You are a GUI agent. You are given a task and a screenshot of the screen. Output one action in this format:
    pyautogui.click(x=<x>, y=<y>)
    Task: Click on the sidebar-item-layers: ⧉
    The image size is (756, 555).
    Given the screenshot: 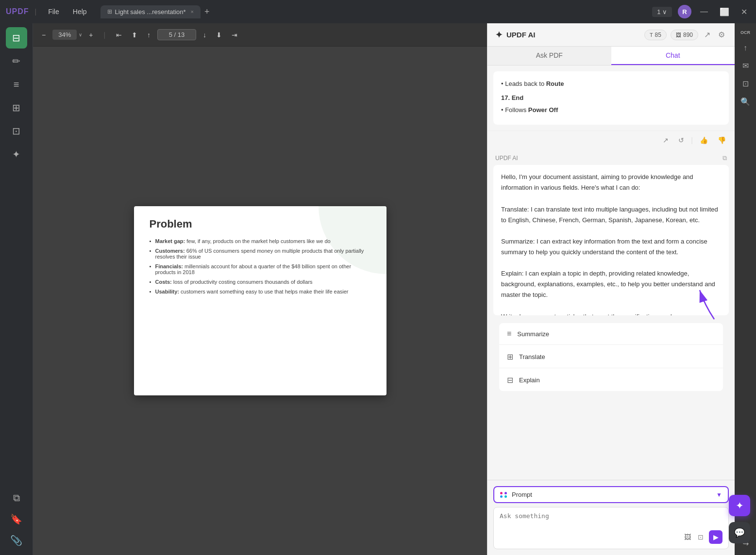 What is the action you would take?
    pyautogui.click(x=17, y=498)
    